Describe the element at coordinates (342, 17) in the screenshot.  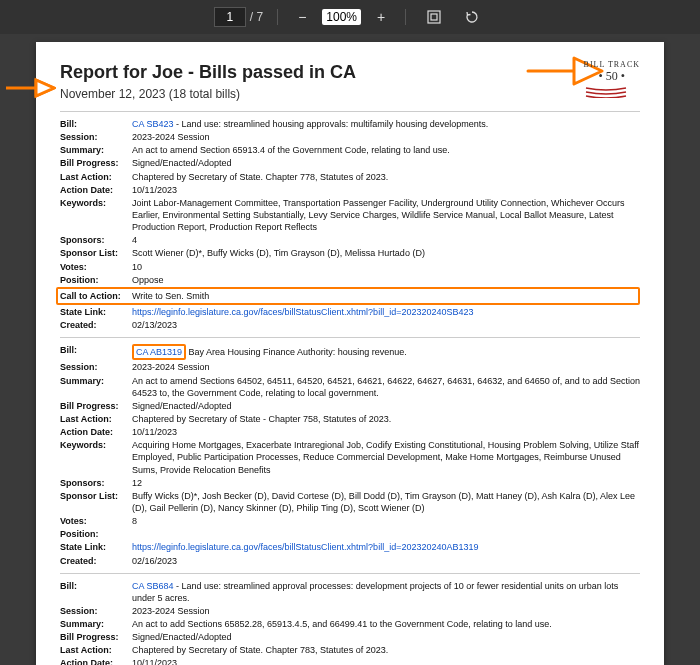
I see `zoom-level: 100%` at that location.